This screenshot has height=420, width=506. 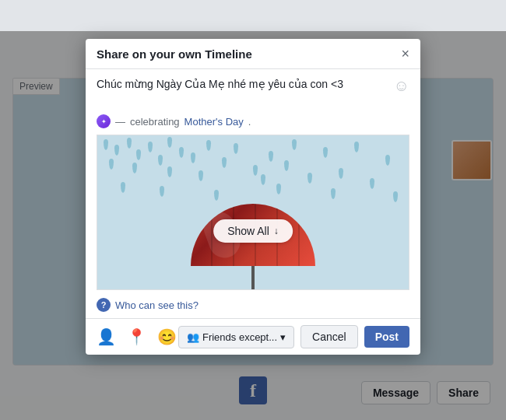 What do you see at coordinates (137, 337) in the screenshot?
I see `footer-icons: 👤 📍 😊` at bounding box center [137, 337].